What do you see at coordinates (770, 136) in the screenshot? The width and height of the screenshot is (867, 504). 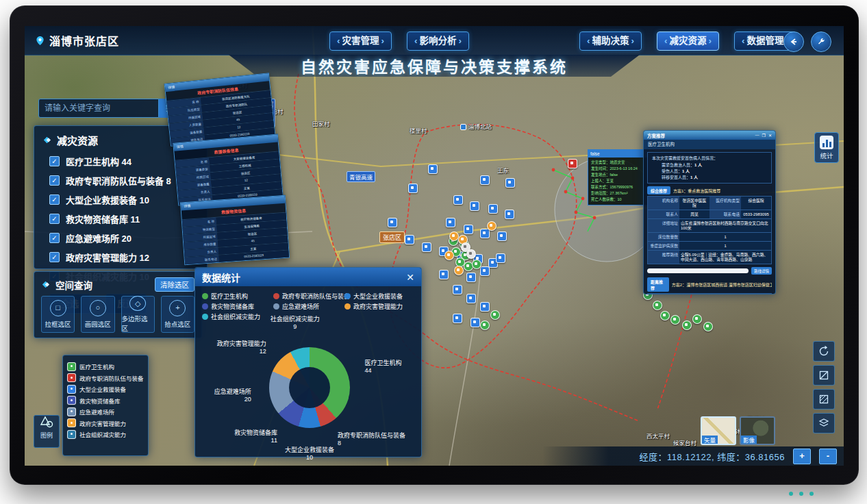 I see `window-control: ✕` at bounding box center [770, 136].